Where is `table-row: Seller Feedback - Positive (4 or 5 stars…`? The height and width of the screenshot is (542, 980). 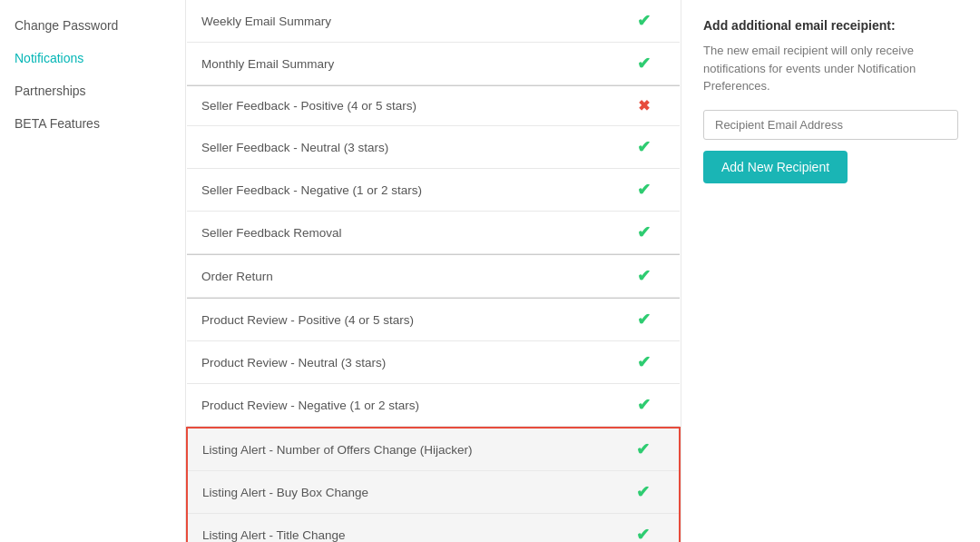
table-row: Seller Feedback - Positive (4 or 5 stars… is located at coordinates (434, 106).